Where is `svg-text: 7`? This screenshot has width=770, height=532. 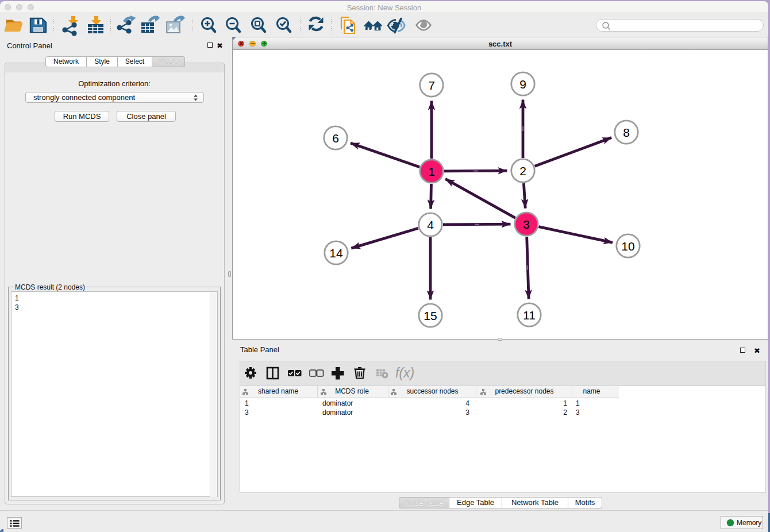
svg-text: 7 is located at coordinates (432, 85).